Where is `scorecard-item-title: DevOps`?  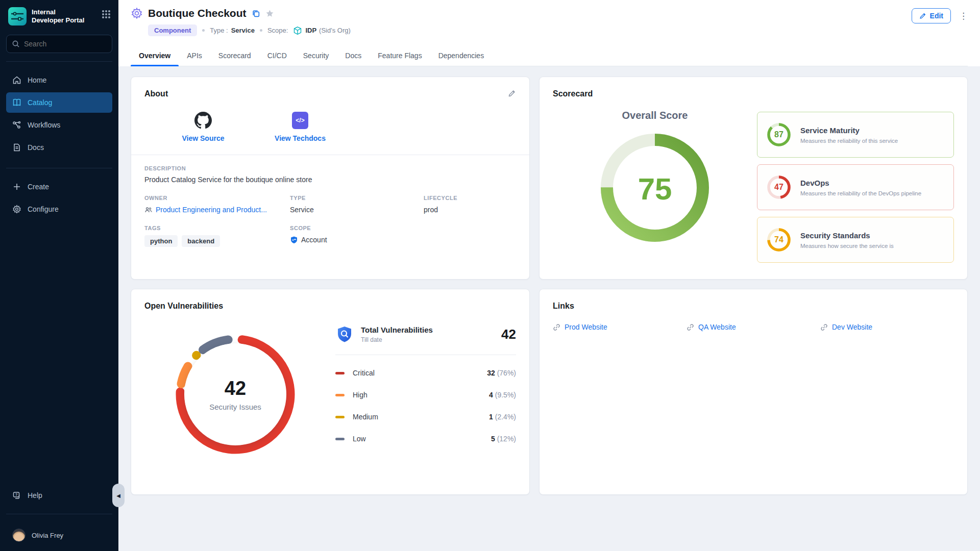 scorecard-item-title: DevOps is located at coordinates (861, 183).